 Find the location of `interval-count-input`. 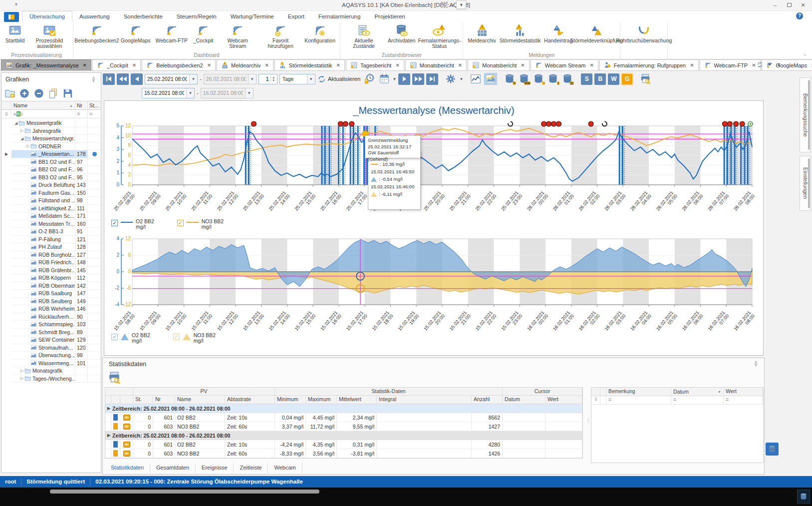

interval-count-input is located at coordinates (265, 79).